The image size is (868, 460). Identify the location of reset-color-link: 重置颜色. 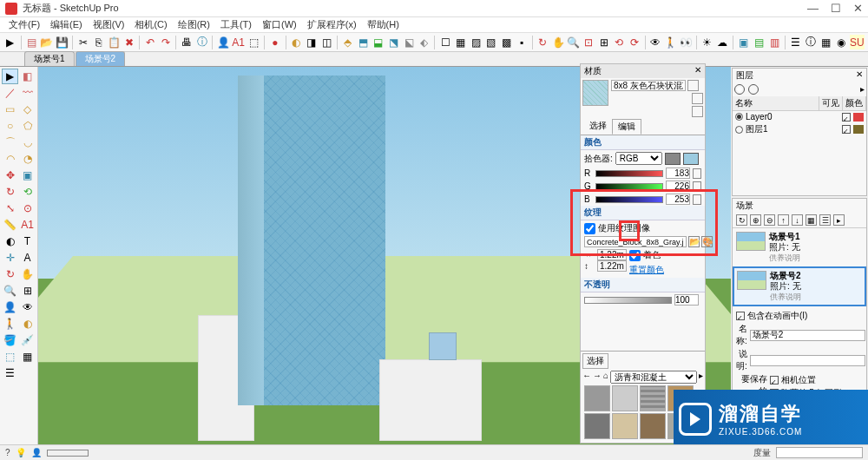
(647, 269).